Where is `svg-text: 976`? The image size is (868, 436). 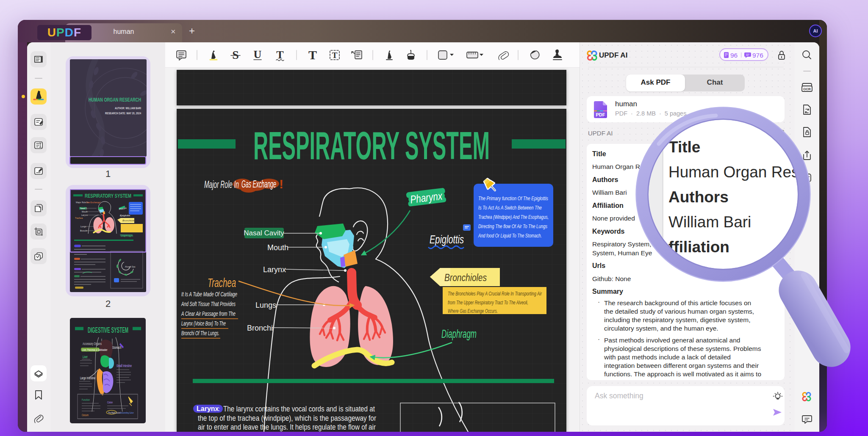
svg-text: 976 is located at coordinates (758, 55).